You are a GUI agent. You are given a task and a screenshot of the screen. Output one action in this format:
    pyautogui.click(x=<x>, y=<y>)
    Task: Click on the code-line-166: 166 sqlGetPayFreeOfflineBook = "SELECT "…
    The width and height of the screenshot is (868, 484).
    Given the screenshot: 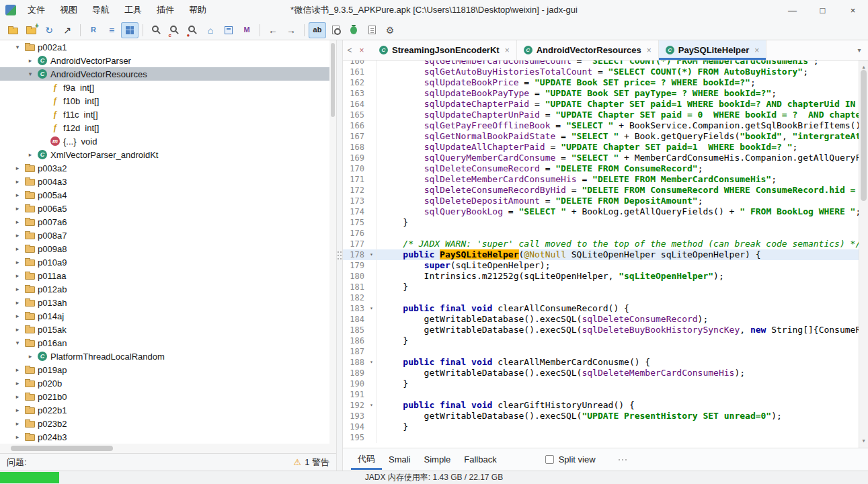 What is the action you would take?
    pyautogui.click(x=601, y=126)
    